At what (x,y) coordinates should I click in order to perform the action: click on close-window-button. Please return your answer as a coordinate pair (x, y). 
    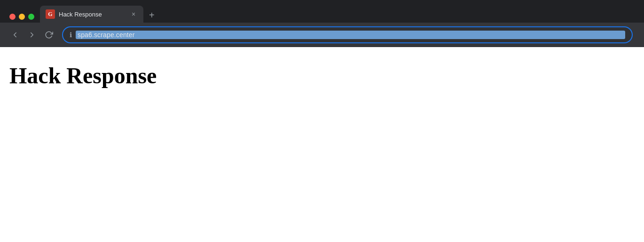
    Looking at the image, I should click on (12, 17).